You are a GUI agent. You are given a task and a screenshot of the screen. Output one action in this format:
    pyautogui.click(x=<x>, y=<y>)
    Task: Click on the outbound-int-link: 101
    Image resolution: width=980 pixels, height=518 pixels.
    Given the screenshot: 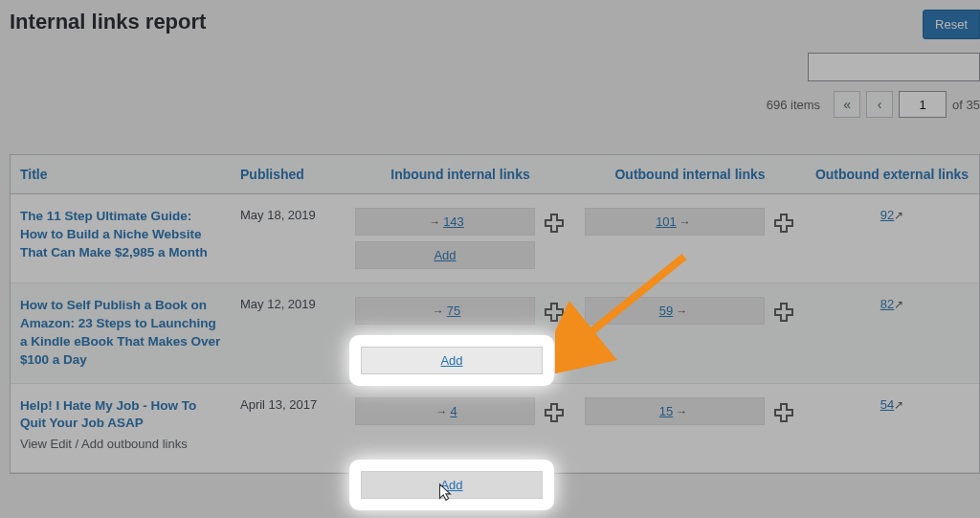 What is the action you would take?
    pyautogui.click(x=666, y=222)
    